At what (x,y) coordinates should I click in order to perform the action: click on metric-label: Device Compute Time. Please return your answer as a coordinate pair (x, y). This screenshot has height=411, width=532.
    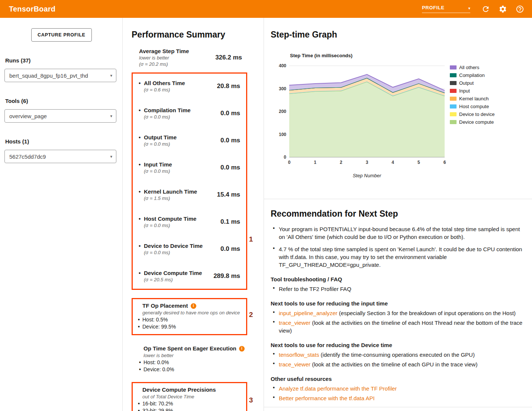
    Looking at the image, I should click on (173, 273).